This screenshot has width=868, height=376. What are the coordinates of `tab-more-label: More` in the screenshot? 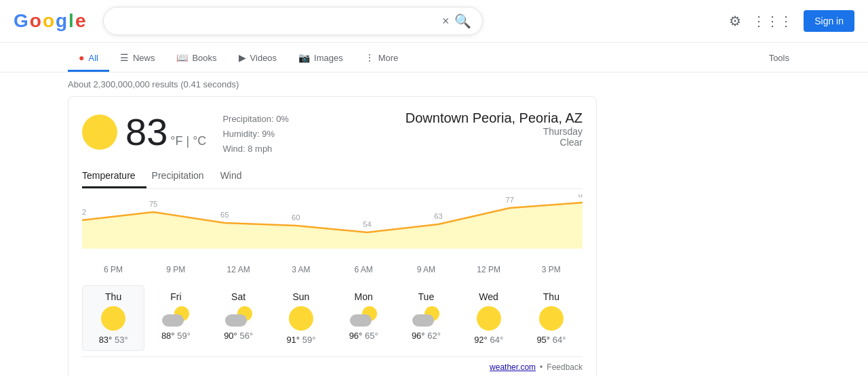 It's located at (389, 58).